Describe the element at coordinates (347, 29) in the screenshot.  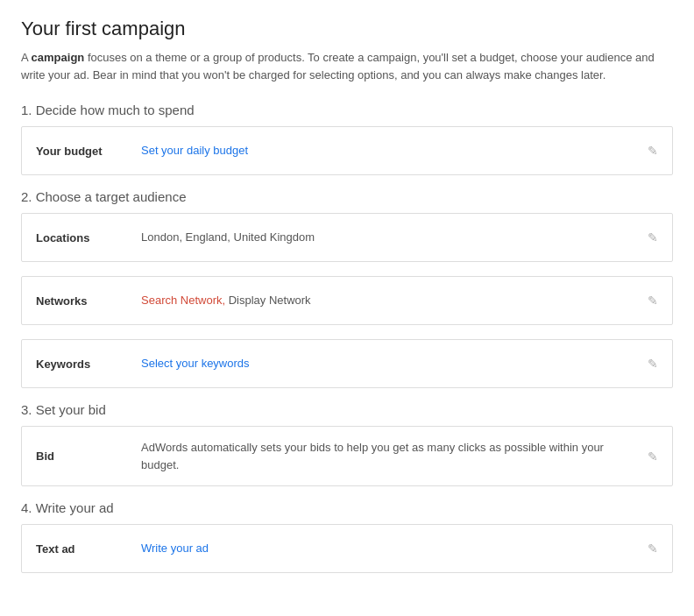
I see `page-title: Your first campaign` at that location.